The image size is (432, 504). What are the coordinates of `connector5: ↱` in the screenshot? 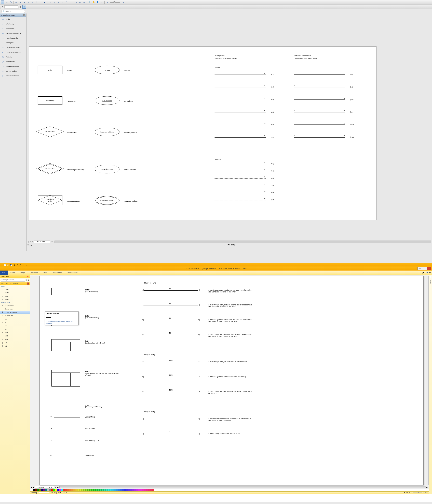 It's located at (37, 2).